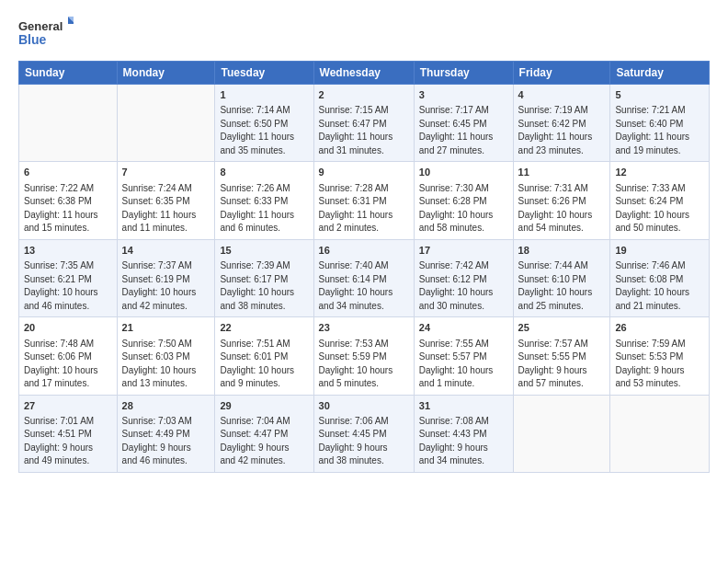 Image resolution: width=728 pixels, height=563 pixels. Describe the element at coordinates (364, 33) in the screenshot. I see `header: General Blue` at that location.